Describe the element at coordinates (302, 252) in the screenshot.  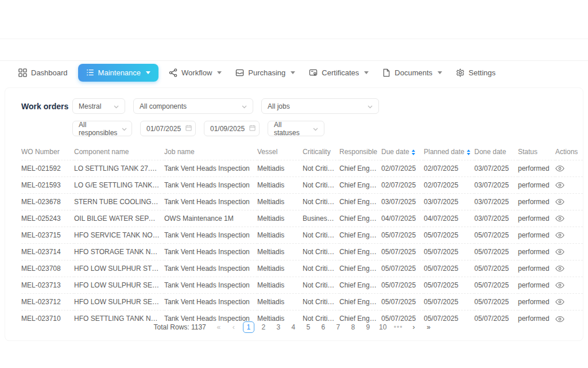
I see `table-row: MEL-023714HFO STORAGE TANK NO.2 SB 39...…` at that location.